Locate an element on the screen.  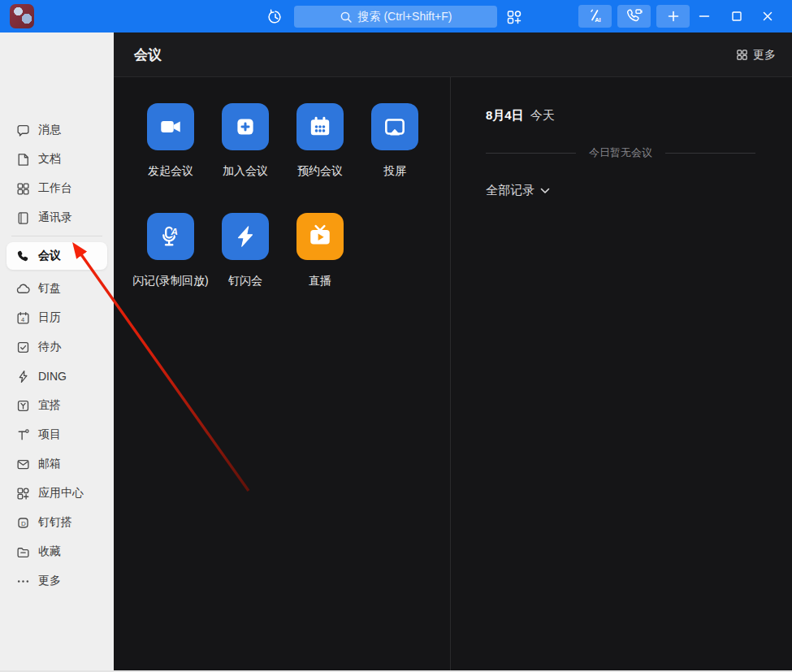
minimize-icon is located at coordinates (704, 16).